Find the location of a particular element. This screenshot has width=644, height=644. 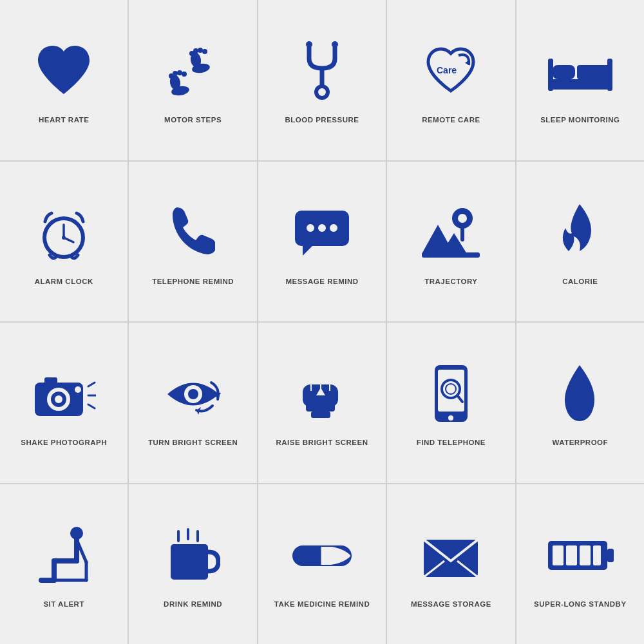

heart-rate-label: HEART RATE is located at coordinates (64, 120).